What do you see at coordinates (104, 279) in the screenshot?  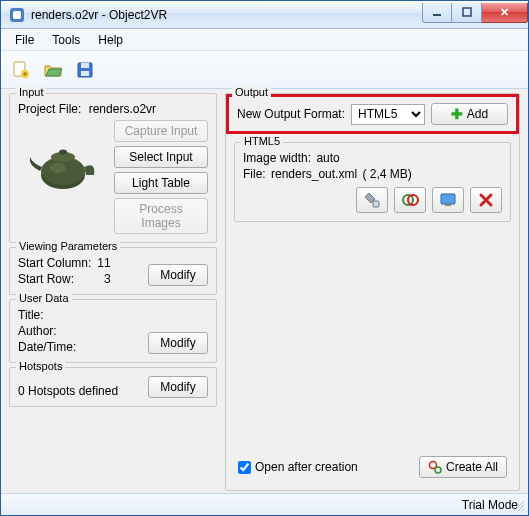 I see `start-row-value: 3` at bounding box center [104, 279].